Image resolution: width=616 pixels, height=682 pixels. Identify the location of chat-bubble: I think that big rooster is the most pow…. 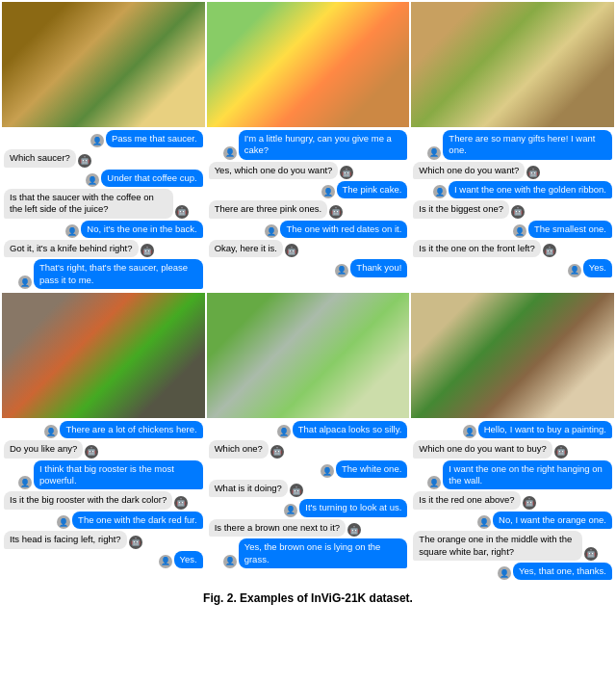
(118, 476).